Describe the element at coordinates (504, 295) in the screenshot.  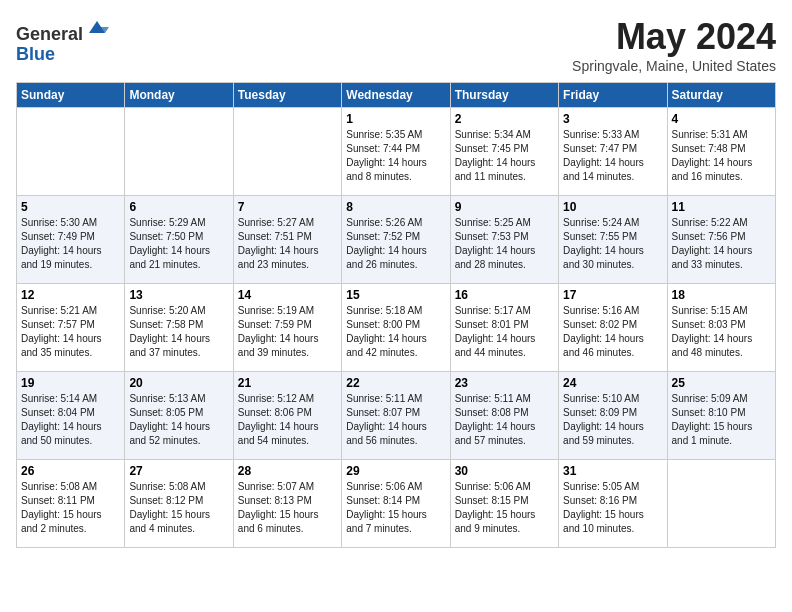
I see `day-number: 16` at that location.